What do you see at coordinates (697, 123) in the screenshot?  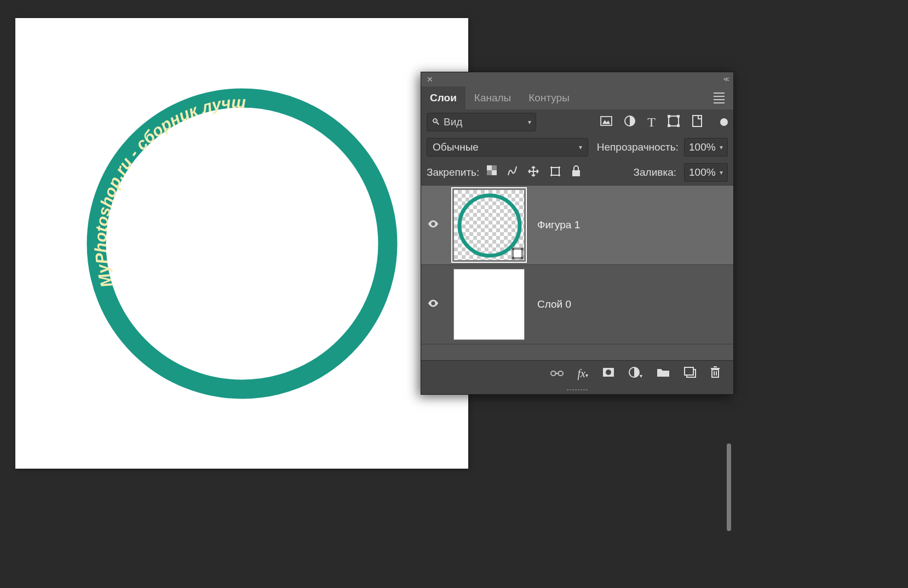 I see `filter-smartobject-icon` at bounding box center [697, 123].